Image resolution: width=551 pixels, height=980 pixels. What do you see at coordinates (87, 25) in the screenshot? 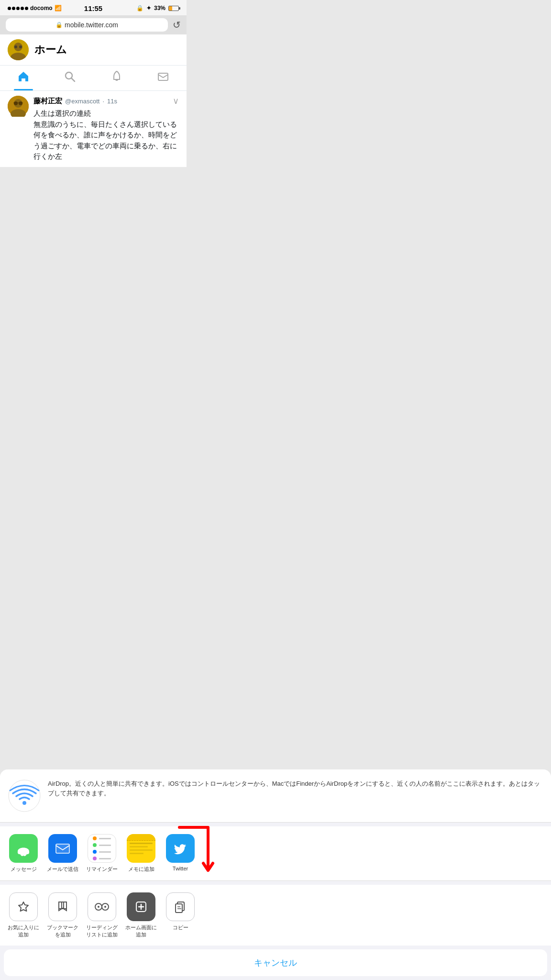
I see `url-input: 🔒 mobile.twitter.com` at bounding box center [87, 25].